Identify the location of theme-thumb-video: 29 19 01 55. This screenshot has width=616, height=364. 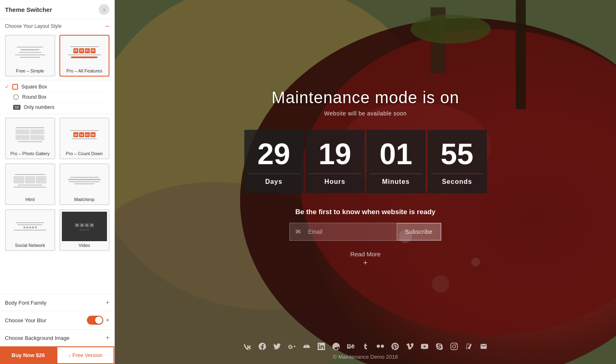
(84, 226).